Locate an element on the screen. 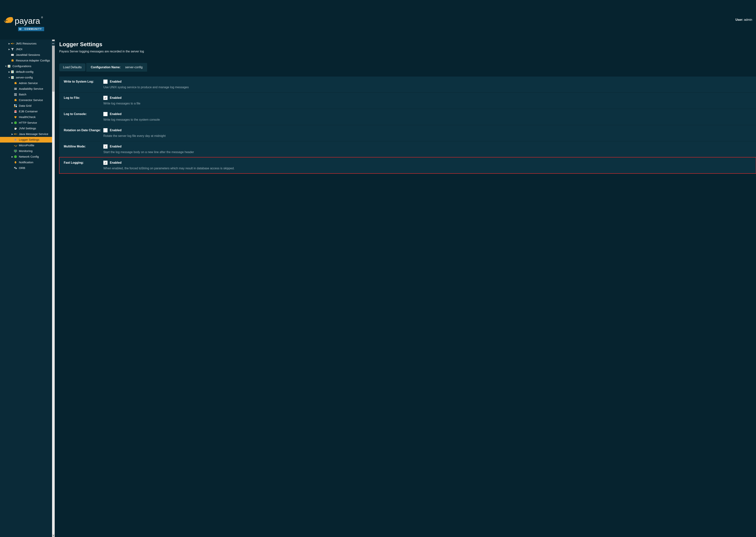 The image size is (756, 537). tree-item-javamail-sessions: ▶JavaMail Sessions is located at coordinates (26, 55).